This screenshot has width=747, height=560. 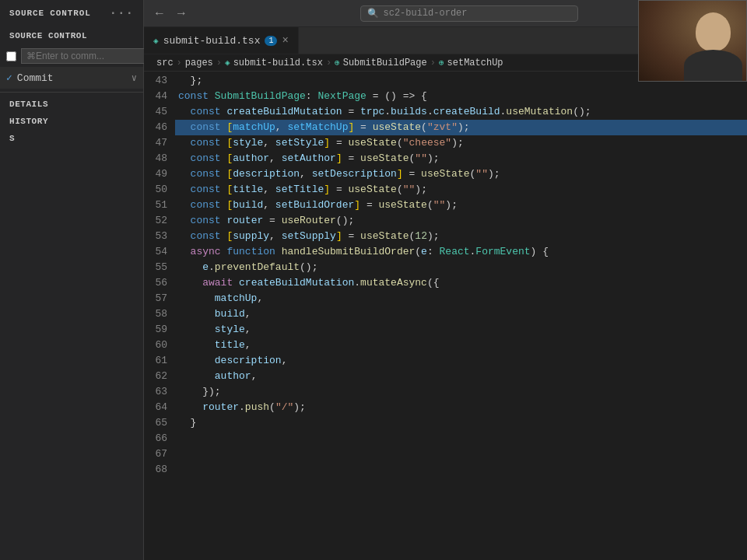 What do you see at coordinates (170, 13) in the screenshot?
I see `nav-arrows: ← →` at bounding box center [170, 13].